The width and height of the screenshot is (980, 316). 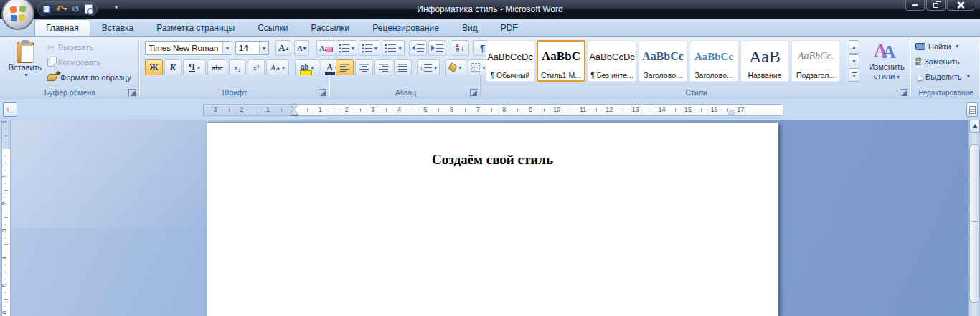 What do you see at coordinates (663, 61) in the screenshot?
I see `style-card: AaBbCсЗаголово...` at bounding box center [663, 61].